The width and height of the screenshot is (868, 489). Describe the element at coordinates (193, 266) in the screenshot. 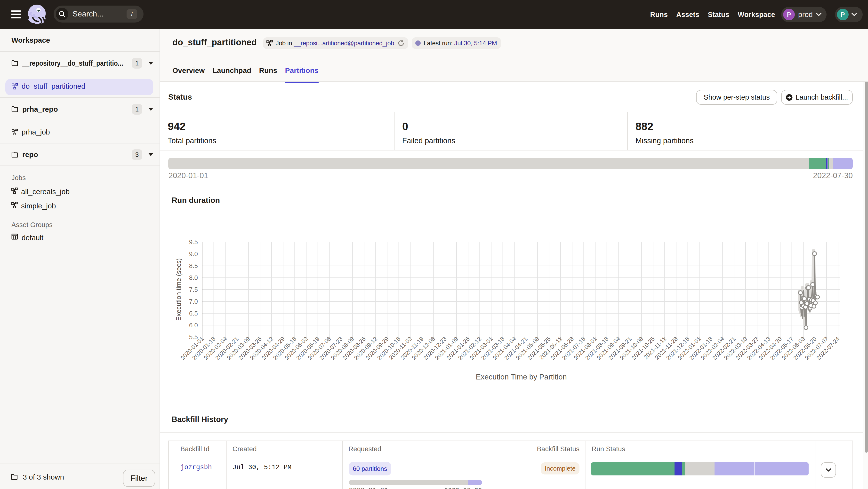

I see `svg-text: 8.5` at that location.